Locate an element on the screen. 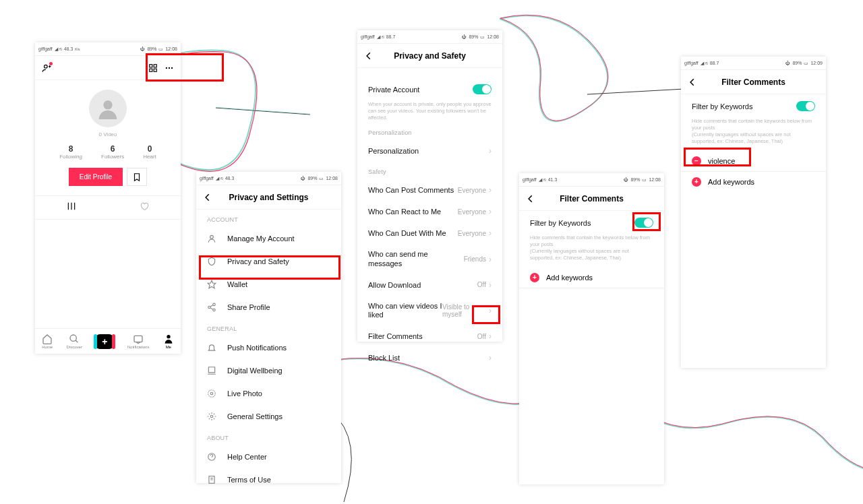  row-wallet: Wallet is located at coordinates (268, 284).